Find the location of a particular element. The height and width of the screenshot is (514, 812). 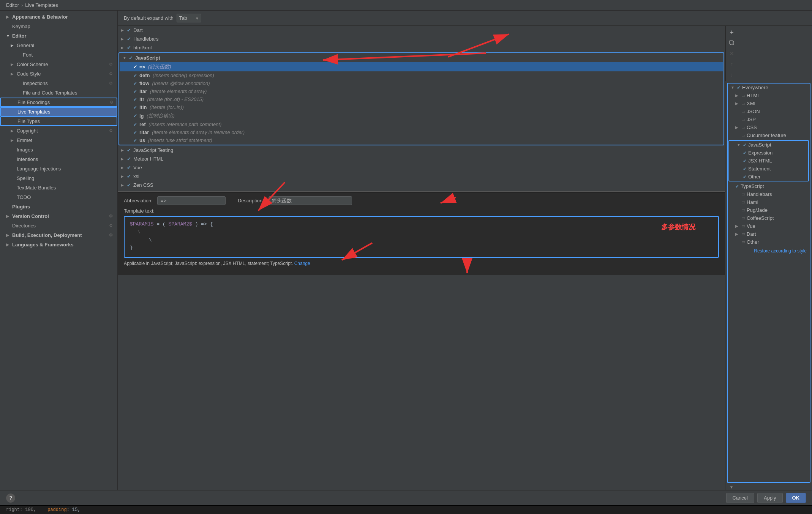

sidebar-item-label: Live Templates is located at coordinates (34, 112).